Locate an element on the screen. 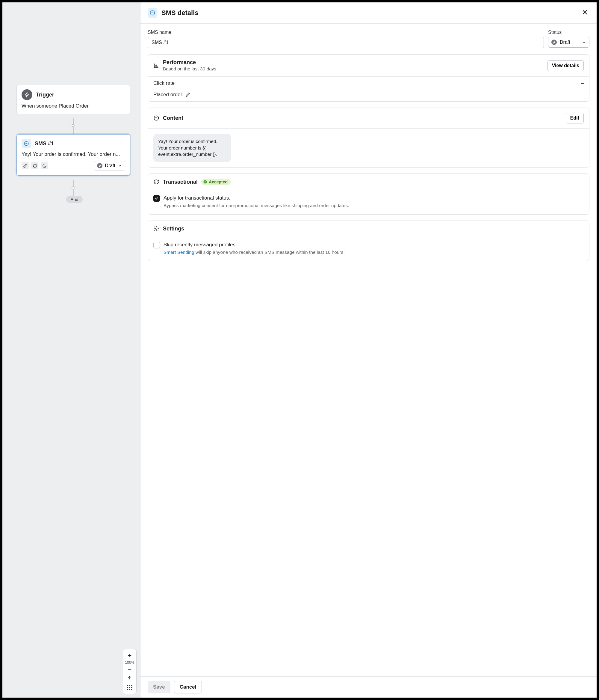 The image size is (599, 700). panel-title: SMS details is located at coordinates (230, 13).